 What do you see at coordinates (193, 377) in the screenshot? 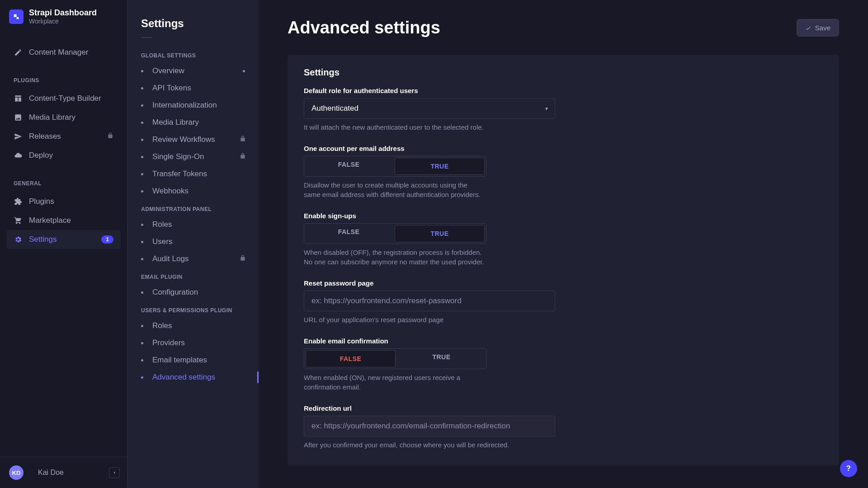
I see `subnav-up-advanced-settings: Advanced settings` at bounding box center [193, 377].